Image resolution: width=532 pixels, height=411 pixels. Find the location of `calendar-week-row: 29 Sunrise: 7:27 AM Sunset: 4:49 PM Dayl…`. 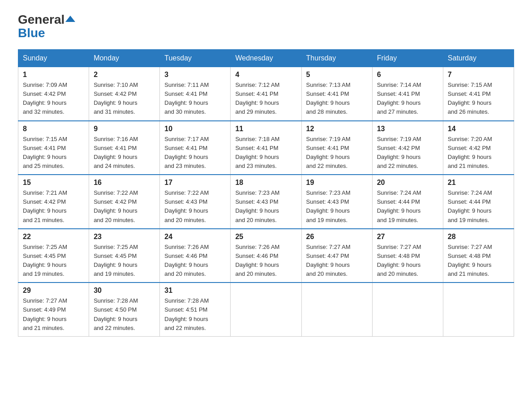

calendar-week-row: 29 Sunrise: 7:27 AM Sunset: 4:49 PM Dayl… is located at coordinates (266, 309).